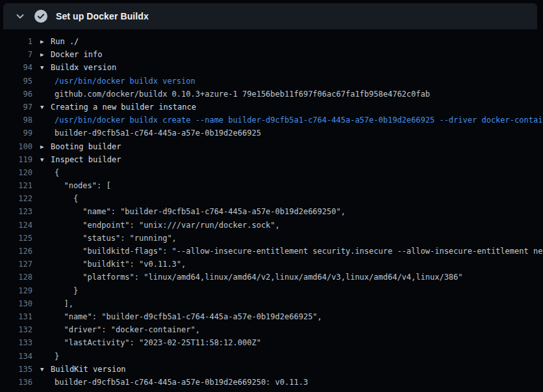 Image resolution: width=543 pixels, height=392 pixels. What do you see at coordinates (16, 147) in the screenshot?
I see `line-number: 100` at bounding box center [16, 147].